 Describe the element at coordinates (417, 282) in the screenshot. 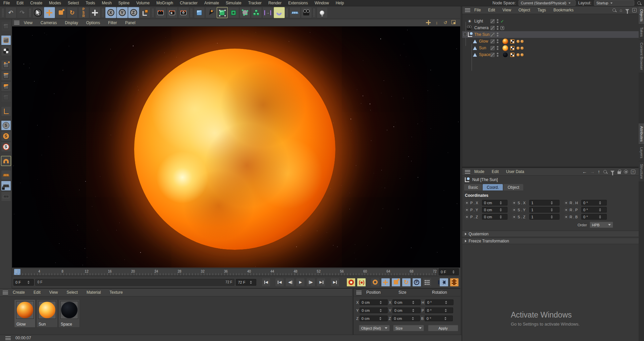

I see `record-parameter-button: P` at that location.